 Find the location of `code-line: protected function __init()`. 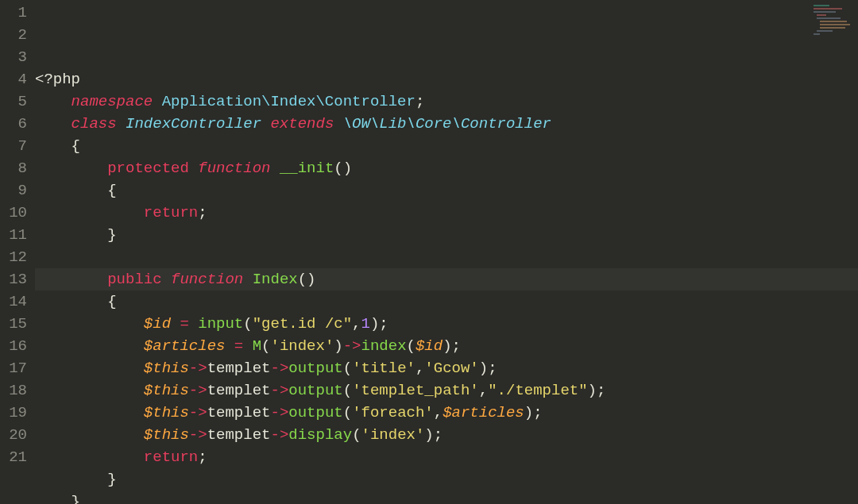

code-line: protected function __init() is located at coordinates (446, 168).